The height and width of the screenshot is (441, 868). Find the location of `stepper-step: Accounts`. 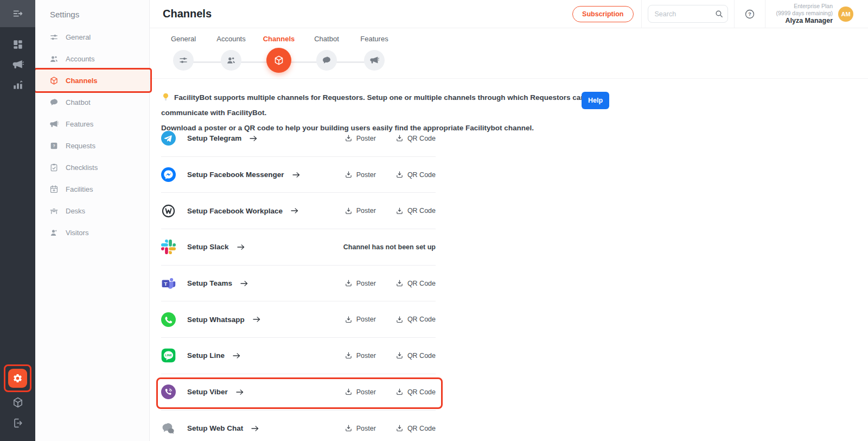

stepper-step: Accounts is located at coordinates (231, 54).